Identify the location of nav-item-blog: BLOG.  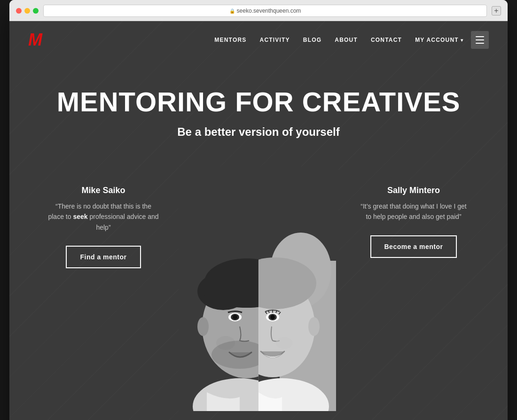
(312, 40).